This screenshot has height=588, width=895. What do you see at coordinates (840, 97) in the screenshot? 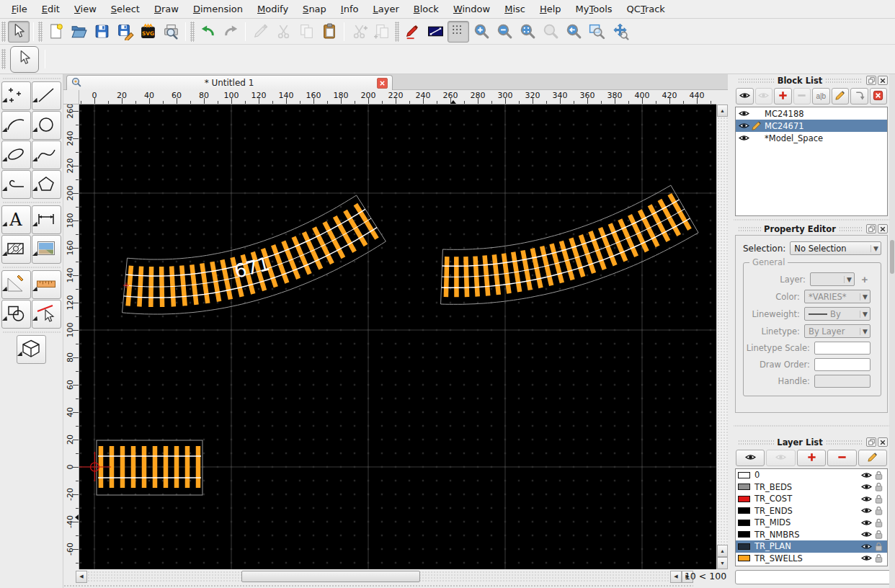
I see `edit-block-button` at bounding box center [840, 97].